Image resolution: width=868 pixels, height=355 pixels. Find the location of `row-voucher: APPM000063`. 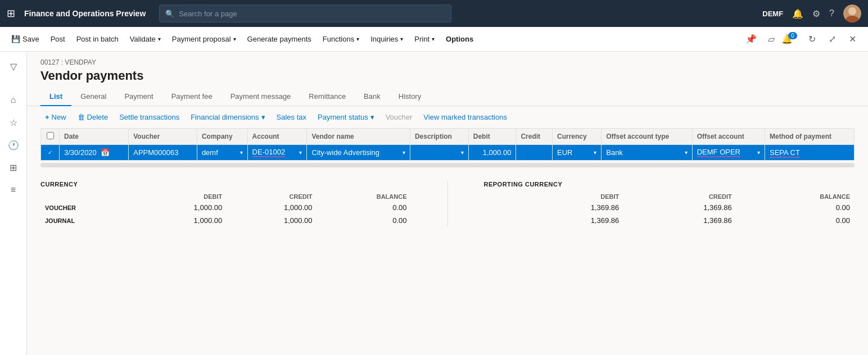

row-voucher: APPM000063 is located at coordinates (163, 153).